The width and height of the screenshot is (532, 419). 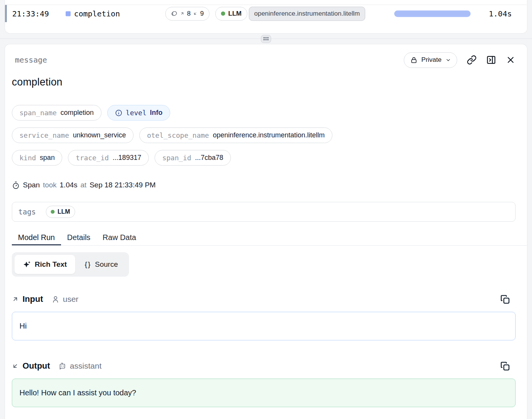 What do you see at coordinates (92, 158) in the screenshot?
I see `badge-key: trace_id` at bounding box center [92, 158].